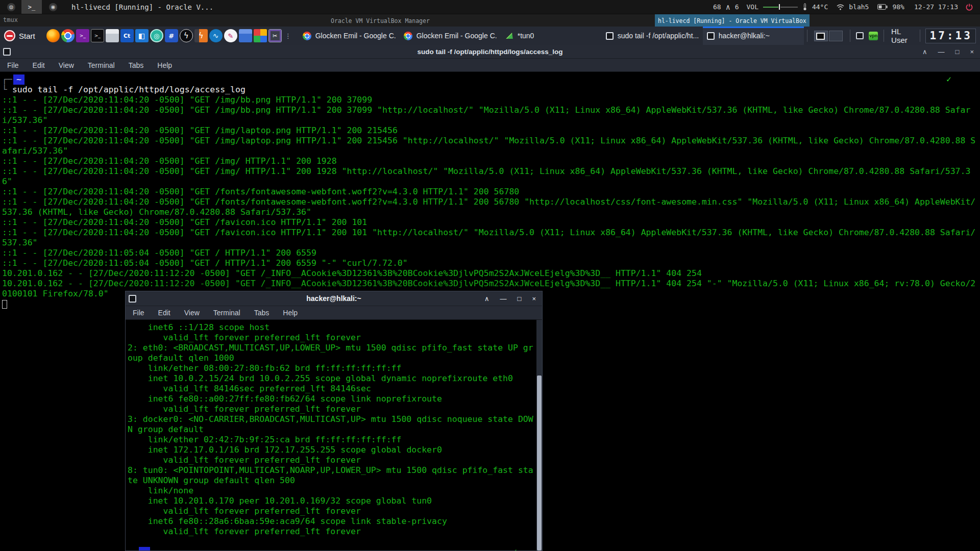 This screenshot has width=980, height=551. I want to click on output-line: link/none, so click(331, 491).